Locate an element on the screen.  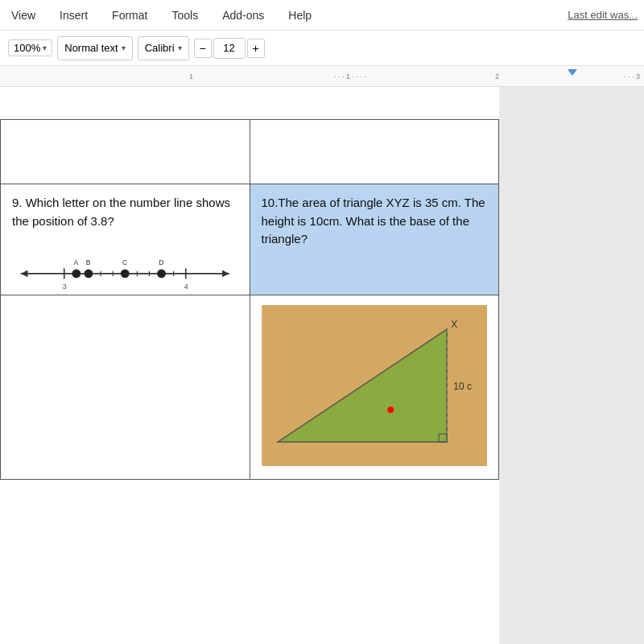
font-size-minus-button: − is located at coordinates (203, 48).